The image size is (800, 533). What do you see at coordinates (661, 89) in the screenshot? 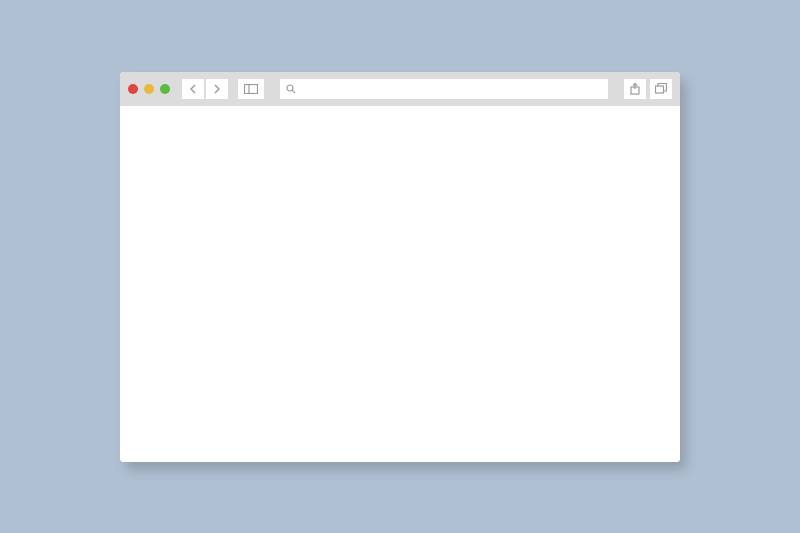
I see `tabs-button` at bounding box center [661, 89].